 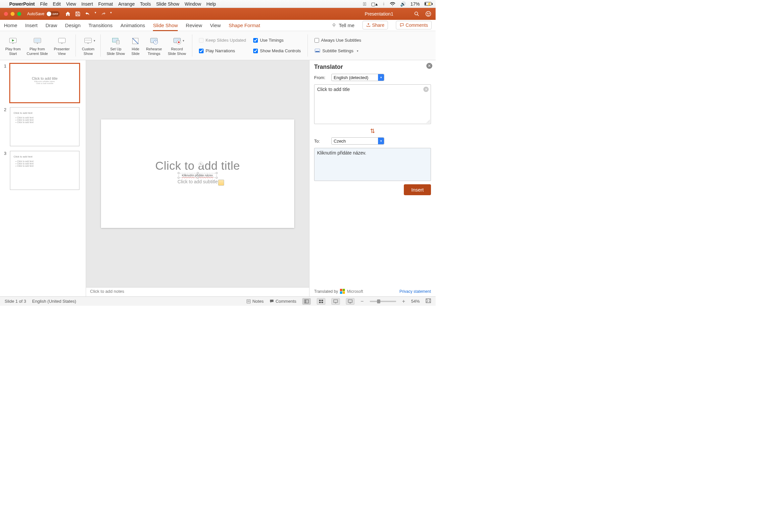 What do you see at coordinates (15, 301) in the screenshot?
I see `slide-counter: Slide 1 of 3` at bounding box center [15, 301].